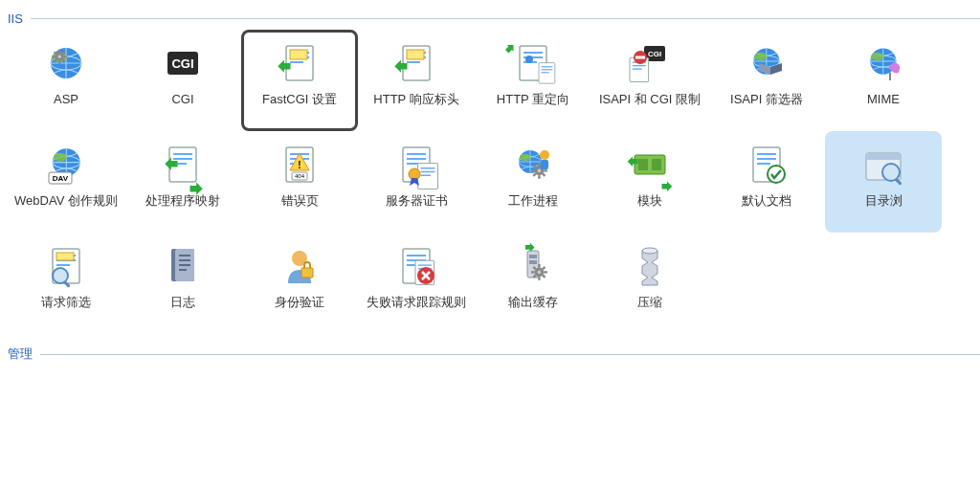  What do you see at coordinates (416, 182) in the screenshot?
I see `feature-server-cert: 服务器证书` at bounding box center [416, 182].